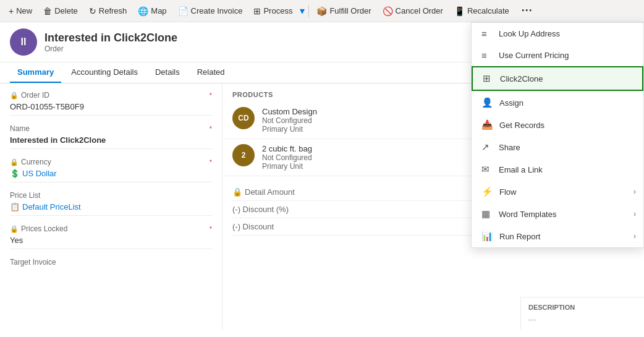 The height and width of the screenshot is (337, 644). Describe the element at coordinates (111, 38) in the screenshot. I see `record-title: Interested in Click2Clone` at that location.